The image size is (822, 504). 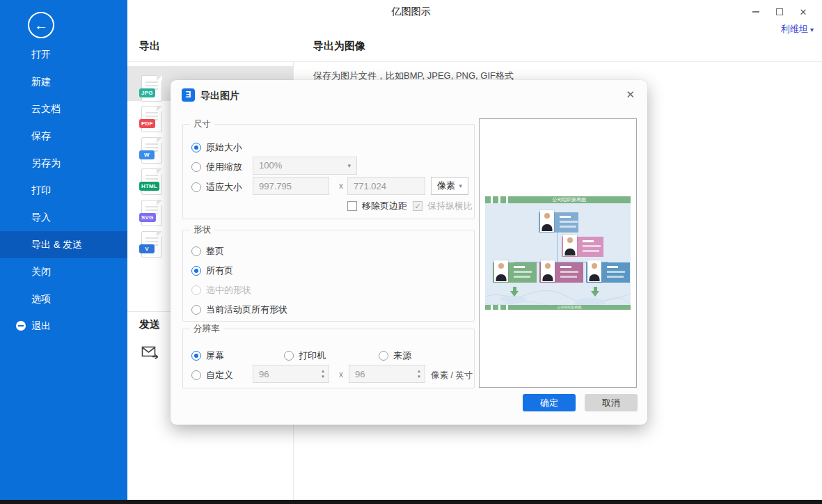 I want to click on size-group-legend: 尺寸, so click(x=202, y=124).